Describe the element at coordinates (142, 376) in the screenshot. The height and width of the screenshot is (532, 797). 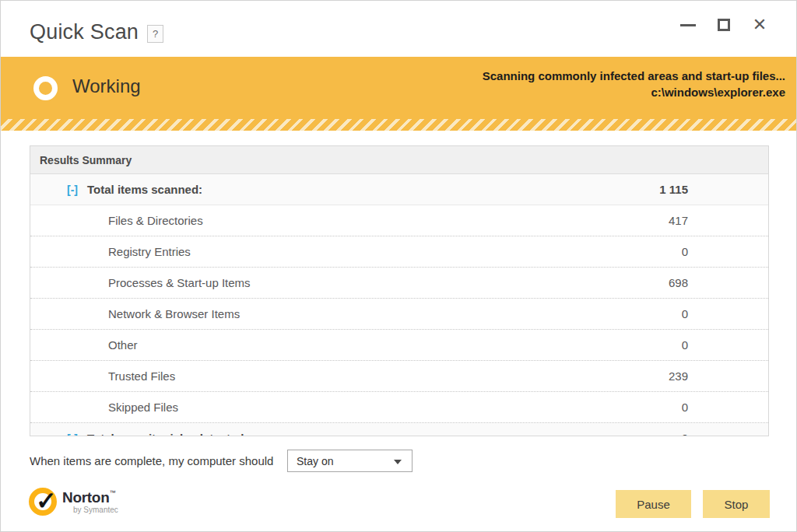
I see `row-label: Trusted Files` at that location.